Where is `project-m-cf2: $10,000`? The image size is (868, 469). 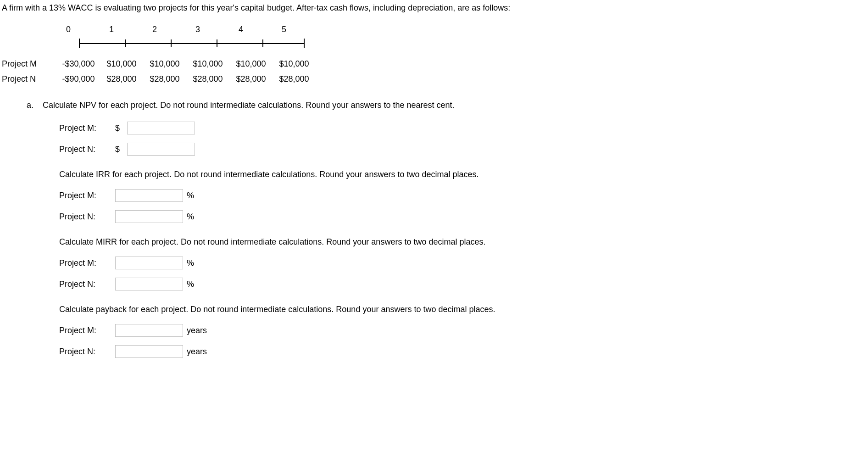 project-m-cf2: $10,000 is located at coordinates (165, 64).